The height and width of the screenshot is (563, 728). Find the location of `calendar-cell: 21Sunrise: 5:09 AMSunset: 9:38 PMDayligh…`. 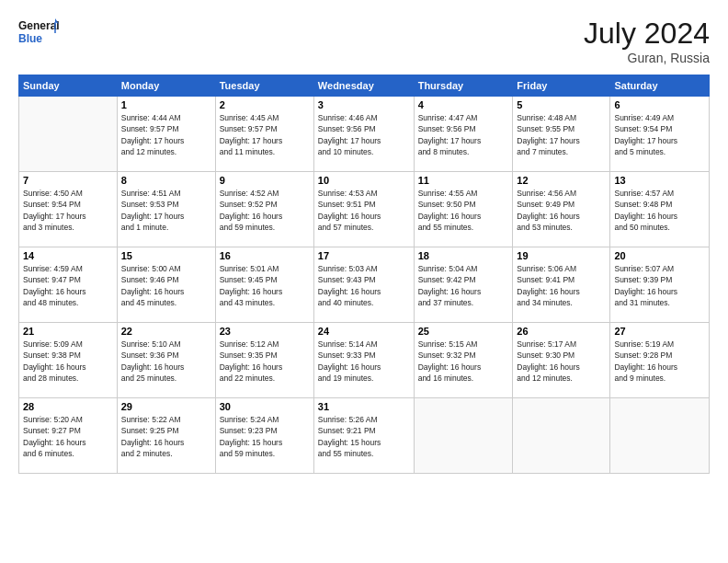

calendar-cell: 21Sunrise: 5:09 AMSunset: 9:38 PMDayligh… is located at coordinates (68, 361).